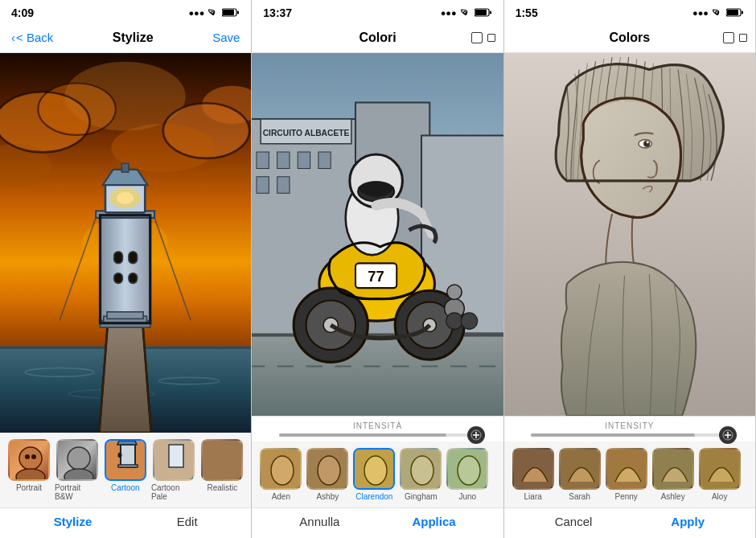 This screenshot has height=538, width=756. I want to click on applica-button-2: Applica, so click(433, 521).